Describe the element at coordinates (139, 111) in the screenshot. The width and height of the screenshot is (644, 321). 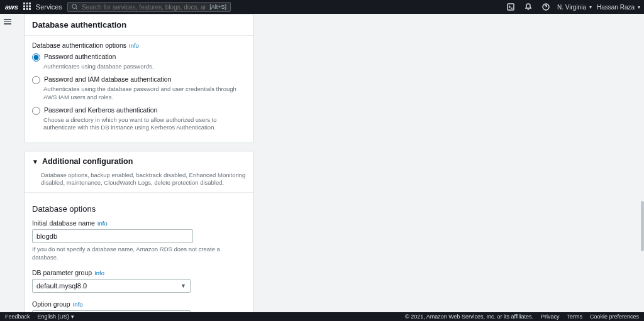
I see `auth-radio-kerberos: Password and Kerberos authentication` at that location.